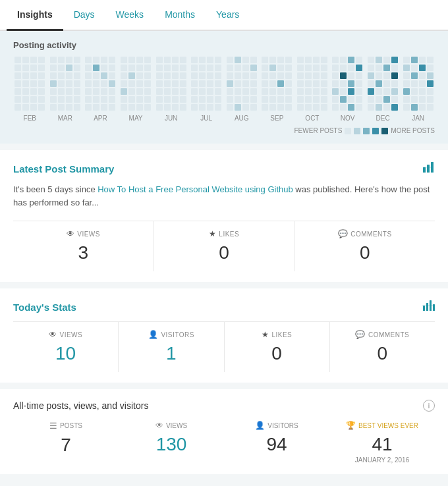  Describe the element at coordinates (180, 16) in the screenshot. I see `tab-months: Months` at that location.